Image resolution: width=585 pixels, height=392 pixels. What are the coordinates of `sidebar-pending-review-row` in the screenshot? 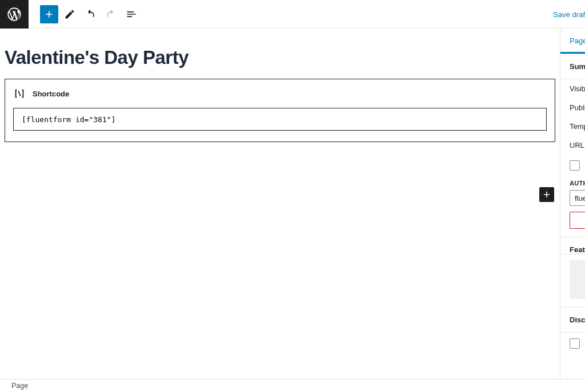 It's located at (572, 165).